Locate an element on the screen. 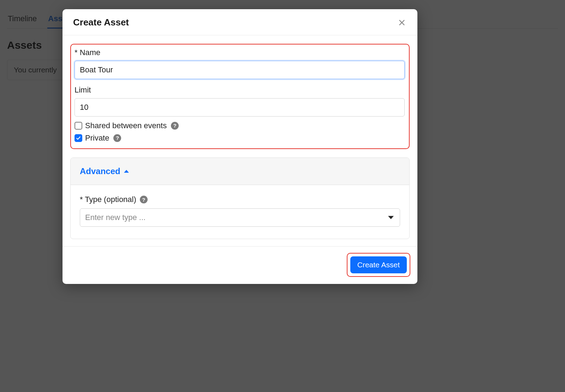 The width and height of the screenshot is (565, 392). check-icon is located at coordinates (78, 138).